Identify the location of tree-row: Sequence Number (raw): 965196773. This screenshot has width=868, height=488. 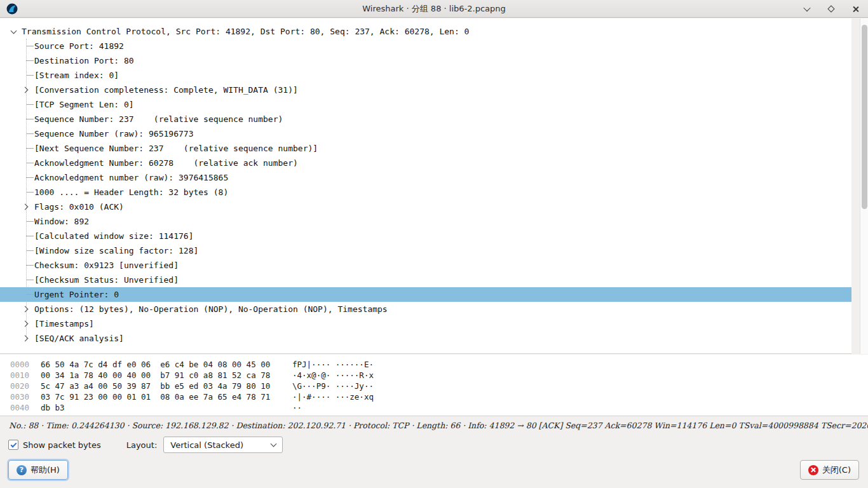
(426, 133).